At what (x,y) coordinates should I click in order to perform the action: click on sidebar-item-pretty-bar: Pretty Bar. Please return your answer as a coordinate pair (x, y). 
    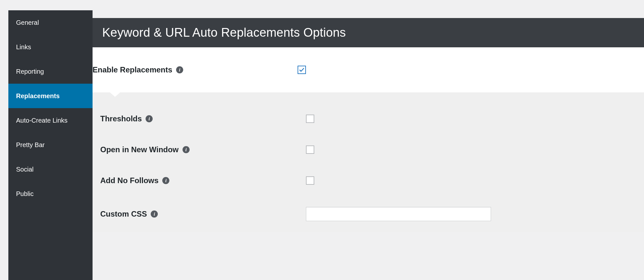
    Looking at the image, I should click on (50, 145).